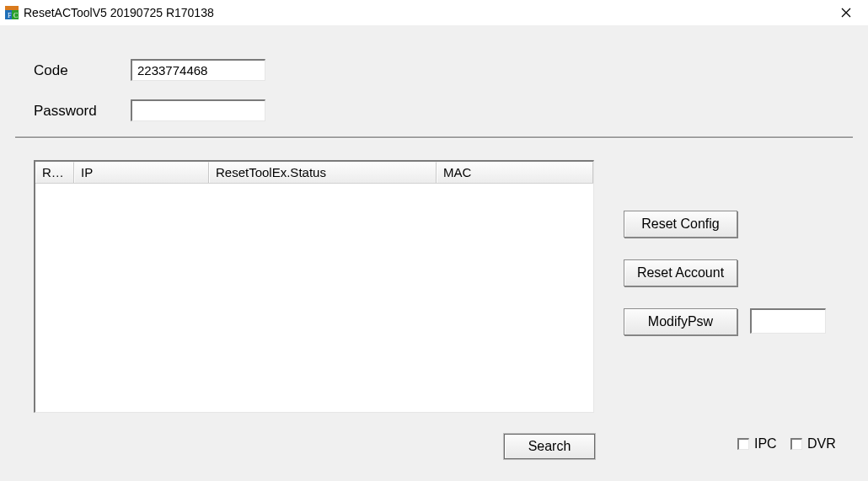 The image size is (868, 481). I want to click on code-display: 2233774468, so click(198, 70).